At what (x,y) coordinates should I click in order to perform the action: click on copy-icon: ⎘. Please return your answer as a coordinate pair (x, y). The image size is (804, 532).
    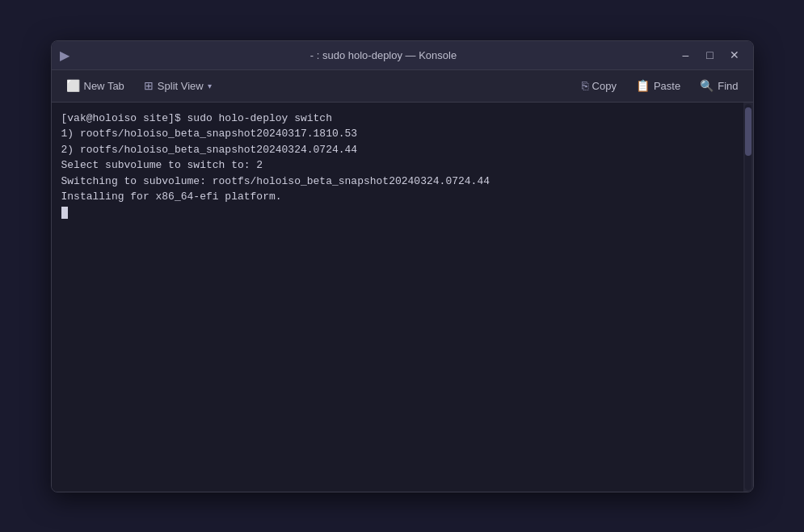
    Looking at the image, I should click on (585, 86).